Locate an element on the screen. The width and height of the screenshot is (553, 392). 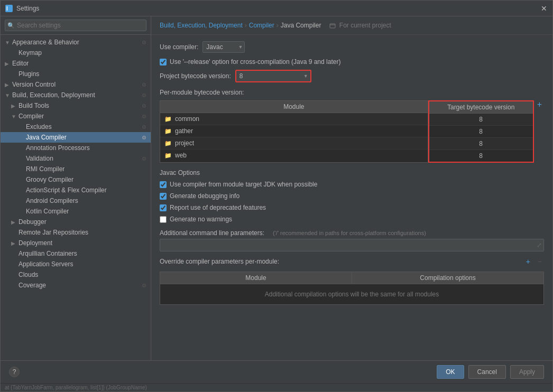
compiler-select: Javac Eclipse Ajc is located at coordinates (224, 47).